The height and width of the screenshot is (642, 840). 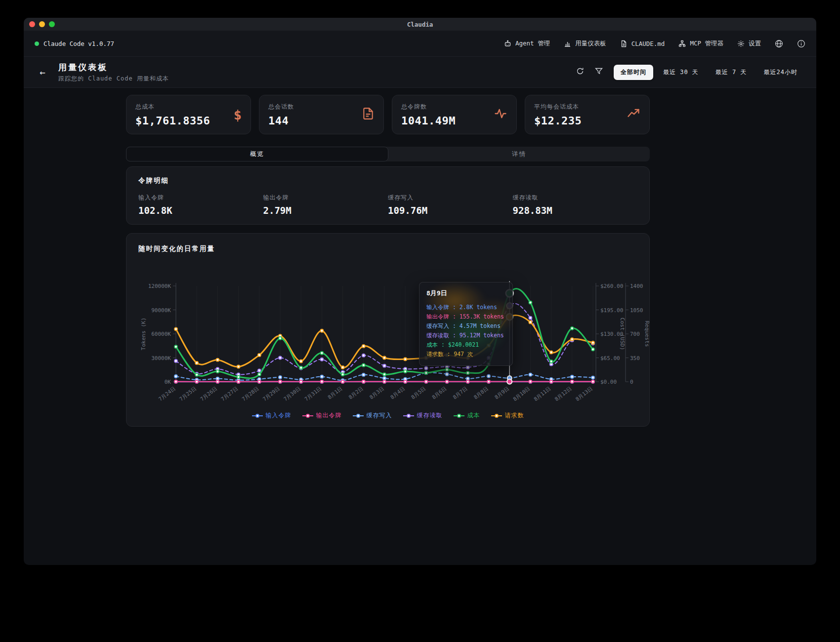 What do you see at coordinates (801, 43) in the screenshot?
I see `info-icon` at bounding box center [801, 43].